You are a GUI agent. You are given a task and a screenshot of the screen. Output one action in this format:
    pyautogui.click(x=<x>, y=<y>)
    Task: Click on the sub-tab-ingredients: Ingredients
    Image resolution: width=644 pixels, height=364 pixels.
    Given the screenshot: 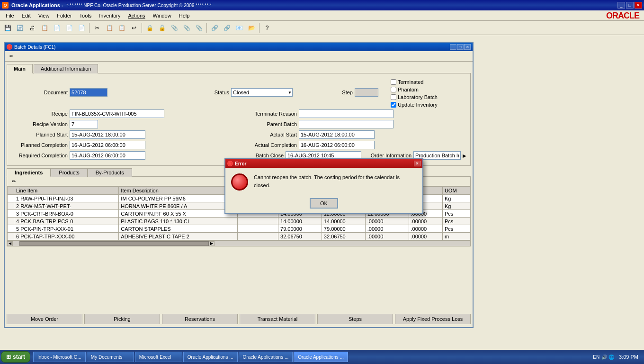 What is the action you would take?
    pyautogui.click(x=28, y=173)
    